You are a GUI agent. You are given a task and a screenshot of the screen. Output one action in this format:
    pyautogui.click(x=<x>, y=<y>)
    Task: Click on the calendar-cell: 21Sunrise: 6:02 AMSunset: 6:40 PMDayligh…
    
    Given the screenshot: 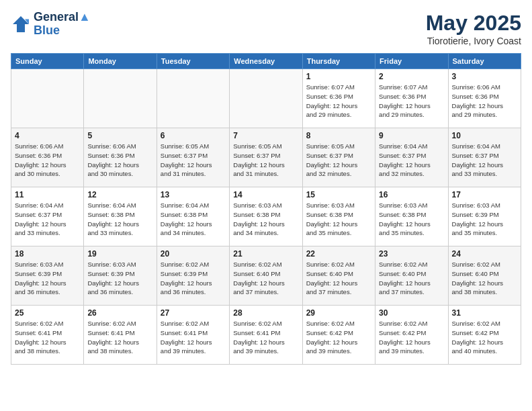 What is the action you would take?
    pyautogui.click(x=266, y=276)
    